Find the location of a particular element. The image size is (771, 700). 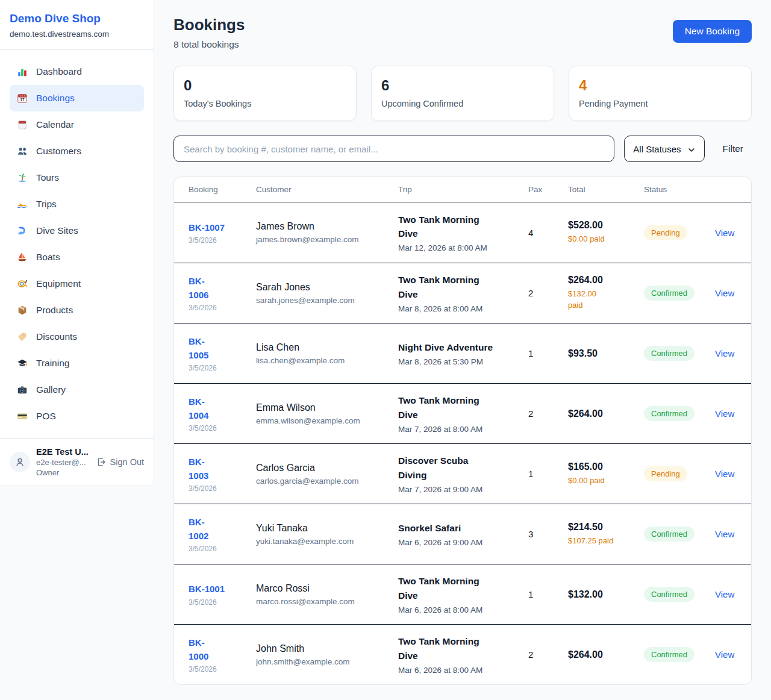

trip-name: Discover Scuba Diving is located at coordinates (463, 467).